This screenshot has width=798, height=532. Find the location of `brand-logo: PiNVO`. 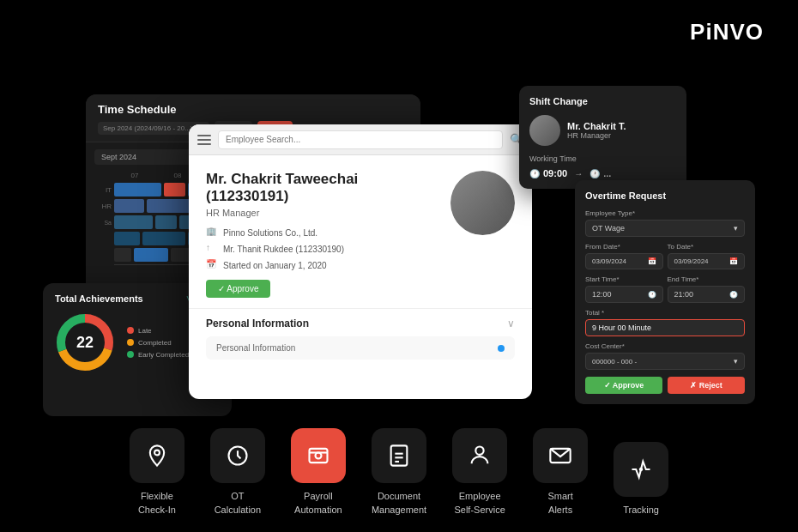

brand-logo: PiNVO is located at coordinates (727, 33).